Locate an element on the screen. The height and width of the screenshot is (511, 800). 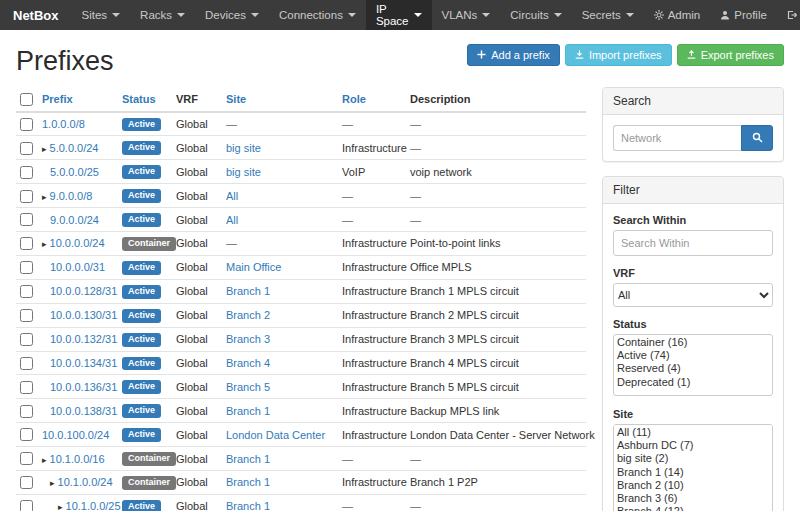
column-header-status: Status is located at coordinates (145, 100).